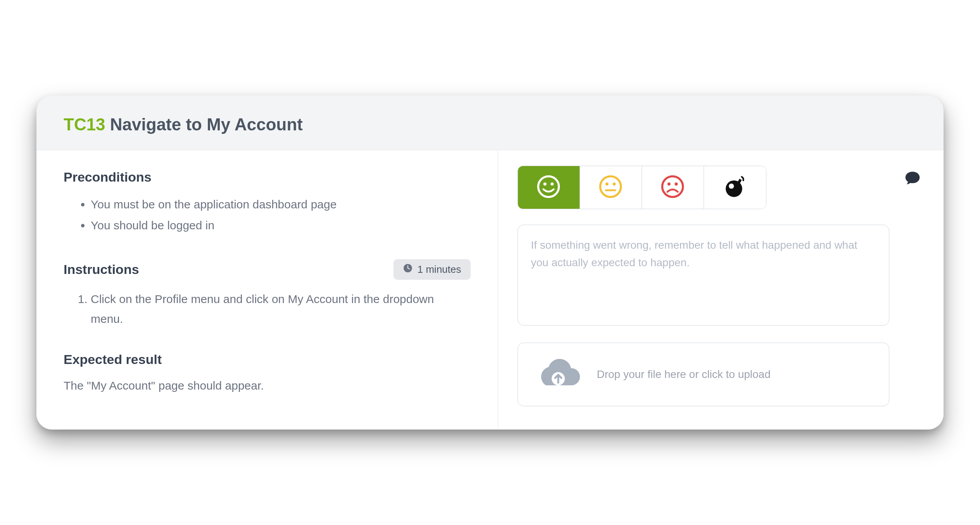 The width and height of the screenshot is (980, 525). Describe the element at coordinates (704, 374) in the screenshot. I see `file-upload-dropzone: Drop your file here or click to upload` at that location.